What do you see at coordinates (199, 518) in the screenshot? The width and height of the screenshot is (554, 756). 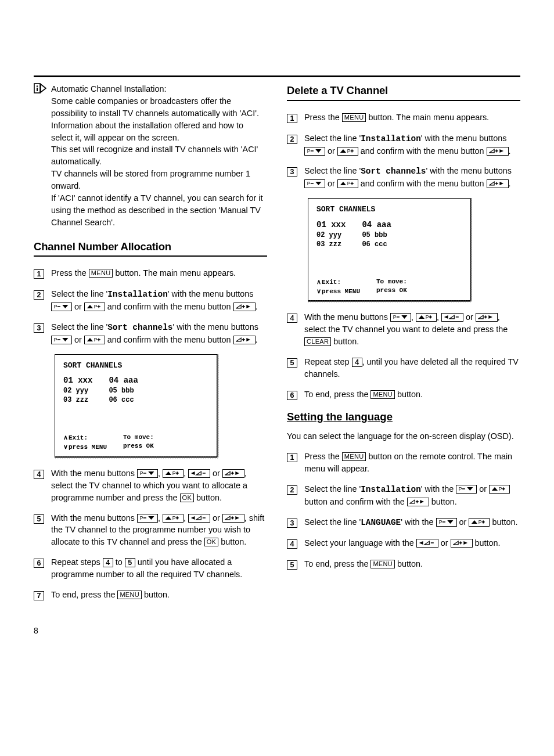 I see `vol-minus-left-icon` at bounding box center [199, 518].